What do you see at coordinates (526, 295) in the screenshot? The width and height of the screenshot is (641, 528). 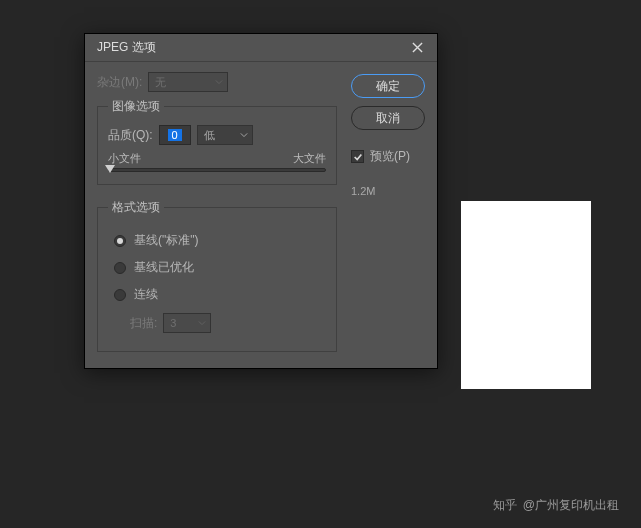 I see `preview-pane` at bounding box center [526, 295].